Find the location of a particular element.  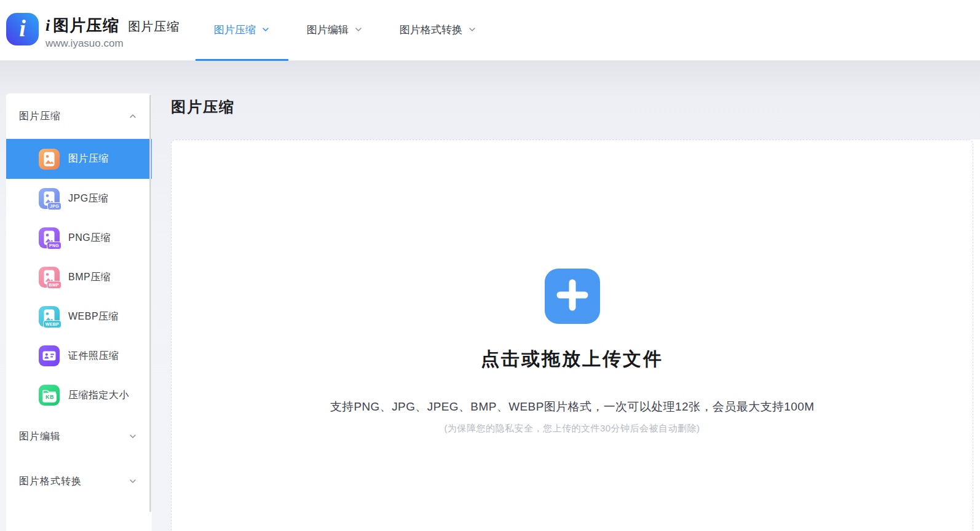

sidebar-item-compress-to-size: KB 压缩指定大小 is located at coordinates (79, 395).